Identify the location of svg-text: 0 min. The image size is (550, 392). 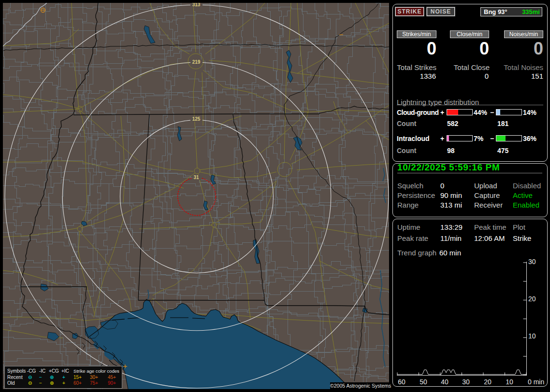
(536, 382).